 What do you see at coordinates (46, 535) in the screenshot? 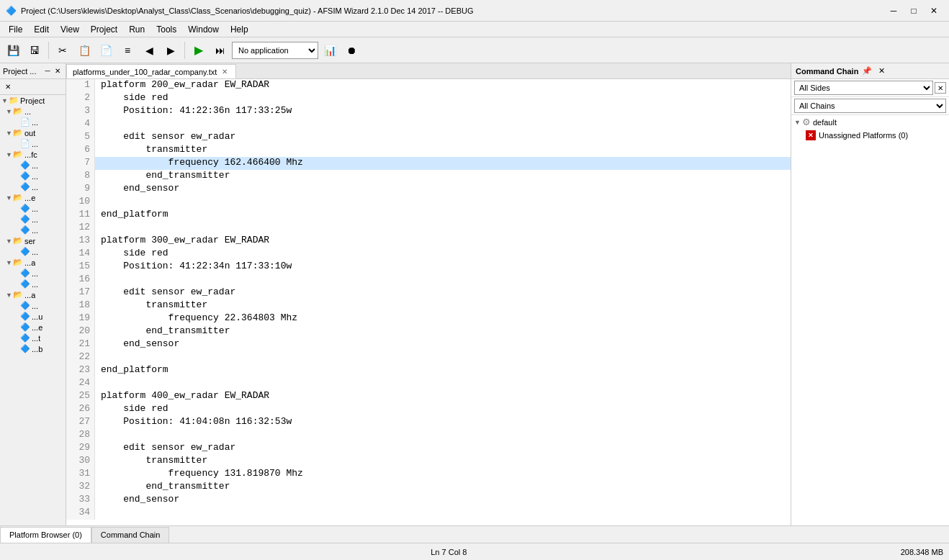
I see `bottom-tab-platform-browser: Platform Browser (0)` at bounding box center [46, 535].